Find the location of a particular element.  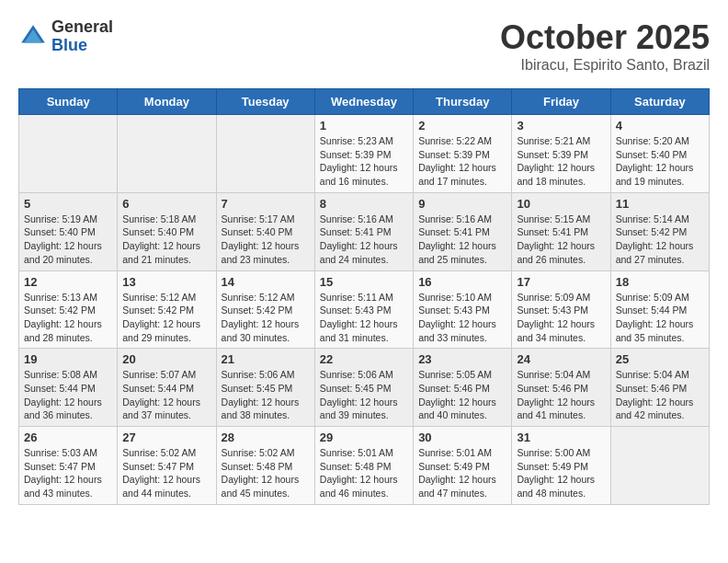

day-number: 19 is located at coordinates (68, 359).